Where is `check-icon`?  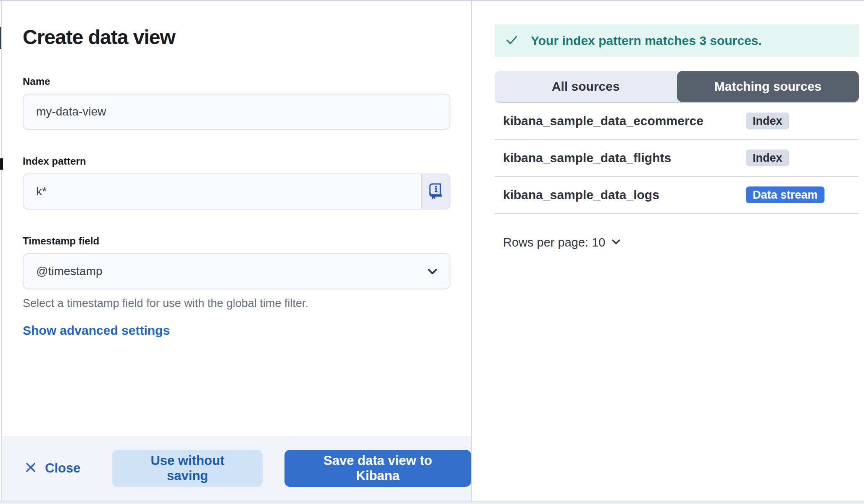
check-icon is located at coordinates (512, 41).